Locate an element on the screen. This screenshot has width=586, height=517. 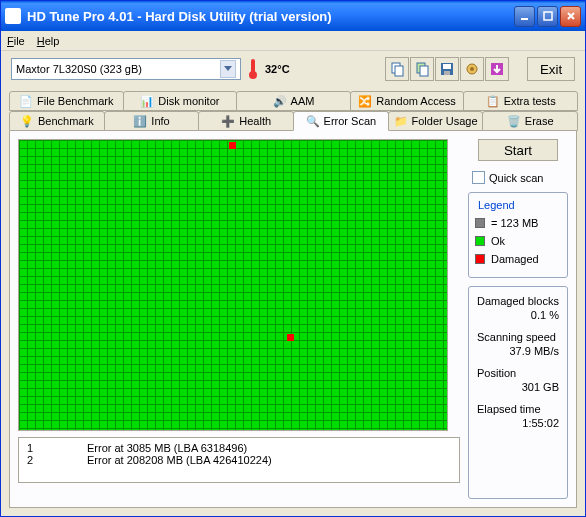
speed-value: 37.9 MB/s is located at coordinates (518, 351).